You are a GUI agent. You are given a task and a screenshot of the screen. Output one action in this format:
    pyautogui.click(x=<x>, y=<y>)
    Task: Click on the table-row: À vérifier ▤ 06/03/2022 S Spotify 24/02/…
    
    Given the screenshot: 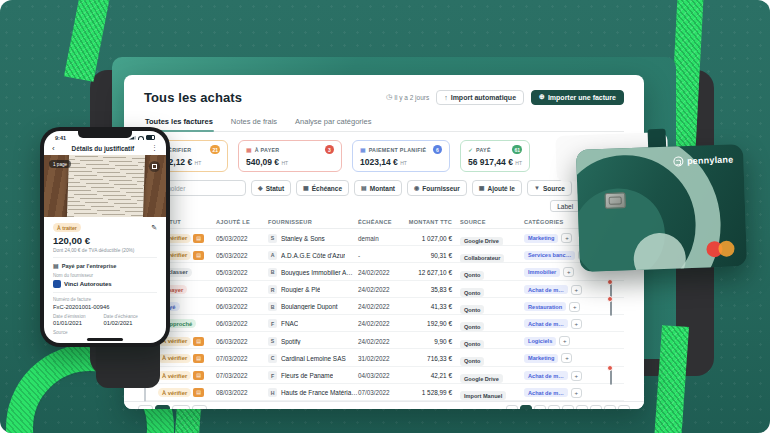 What is the action you would take?
    pyautogui.click(x=384, y=340)
    